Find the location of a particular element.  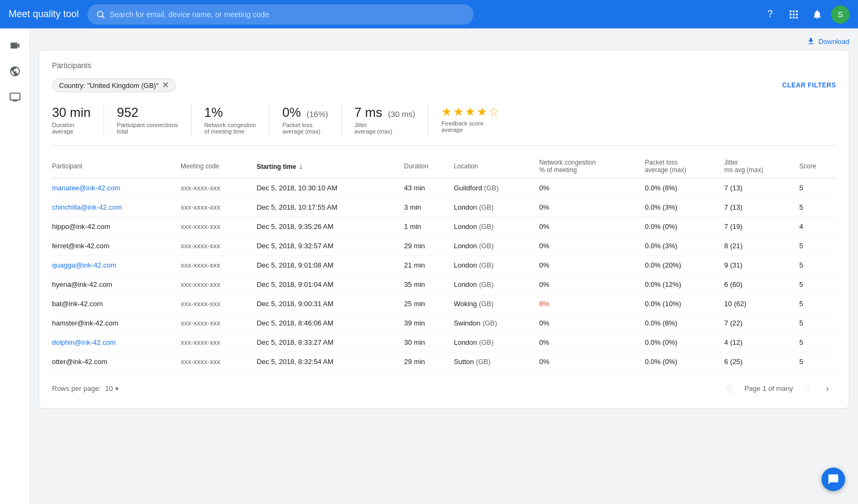

cell-starting-time: Dec 5, 2018, 8:46:06 AM is located at coordinates (330, 323).